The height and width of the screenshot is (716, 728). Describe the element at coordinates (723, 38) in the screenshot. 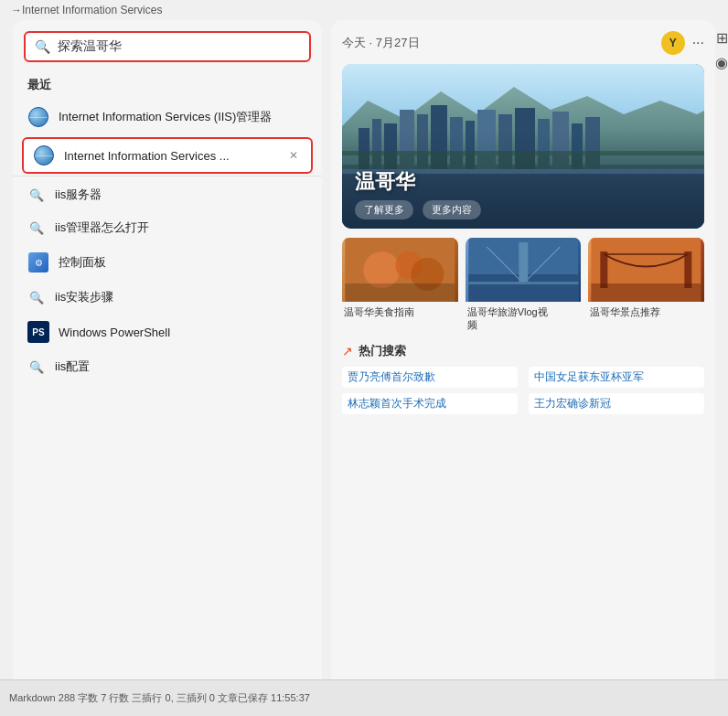

I see `grid-icon: ⊞` at that location.